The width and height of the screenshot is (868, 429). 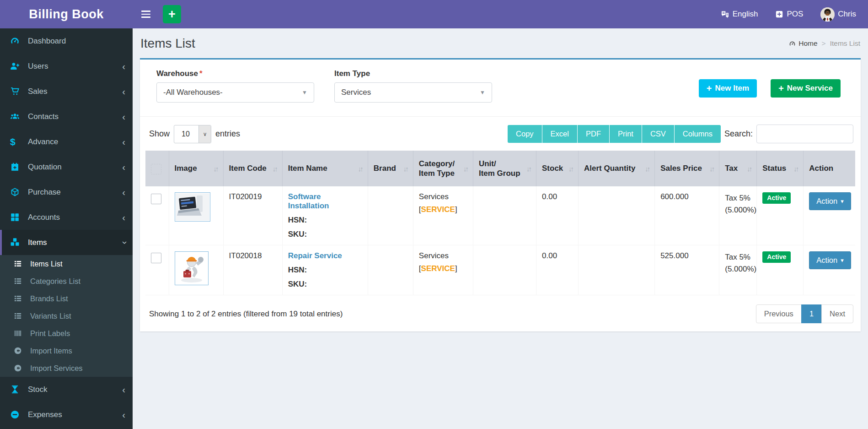 I want to click on item-name-link: Repair Service, so click(x=315, y=256).